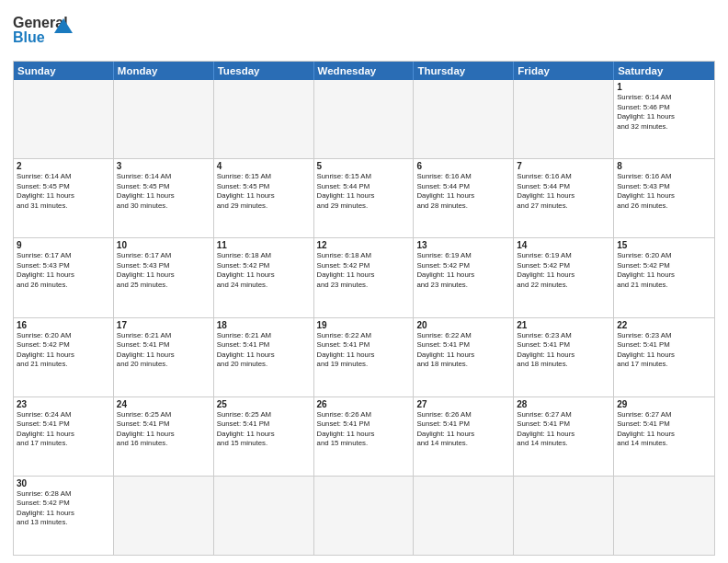 This screenshot has width=728, height=563. What do you see at coordinates (64, 357) in the screenshot?
I see `calendar-cell: 16Sunrise: 6:20 AM Sunset: 5:42 PM Dayli…` at bounding box center [64, 357].